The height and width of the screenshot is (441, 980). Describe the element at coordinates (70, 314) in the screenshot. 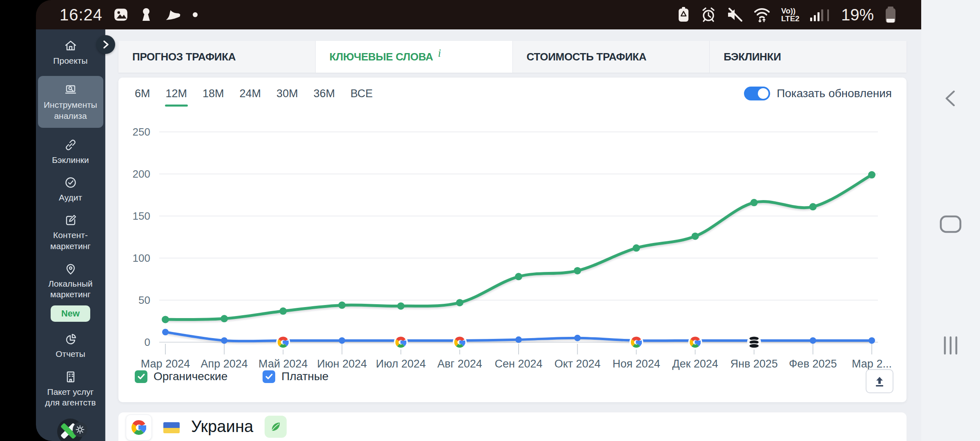

I see `new-badge: New` at that location.